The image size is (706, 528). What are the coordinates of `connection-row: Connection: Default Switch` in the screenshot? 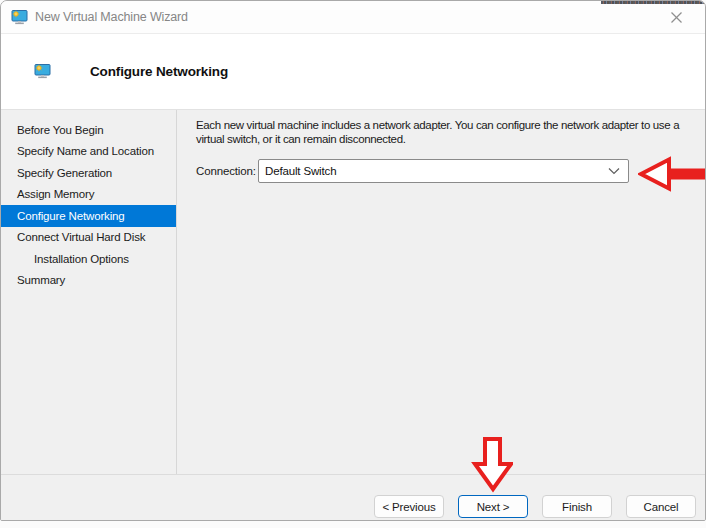 It's located at (450, 171).